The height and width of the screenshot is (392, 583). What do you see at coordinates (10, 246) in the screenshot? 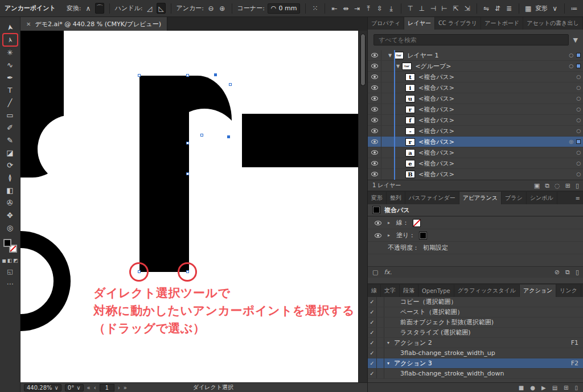
I see `fill-stroke-control` at bounding box center [10, 246].